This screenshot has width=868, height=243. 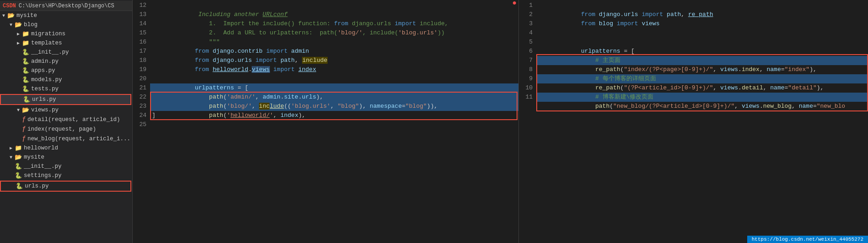 I want to click on sidebar-item-helloworld: ▶ 📁 helloworld, so click(x=66, y=148).